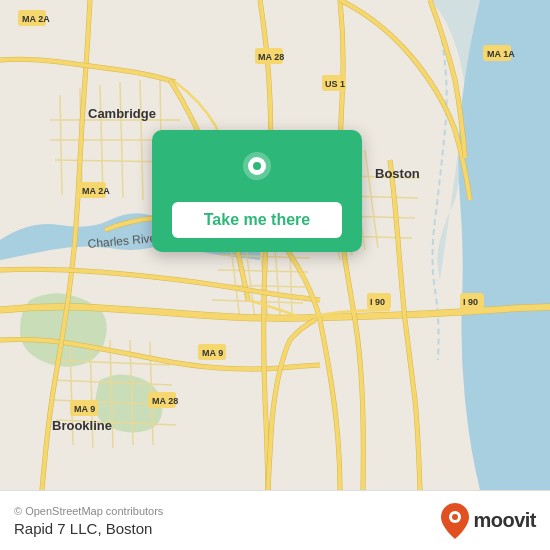 The width and height of the screenshot is (550, 550). What do you see at coordinates (130, 528) in the screenshot?
I see `location-city: Boston` at bounding box center [130, 528].